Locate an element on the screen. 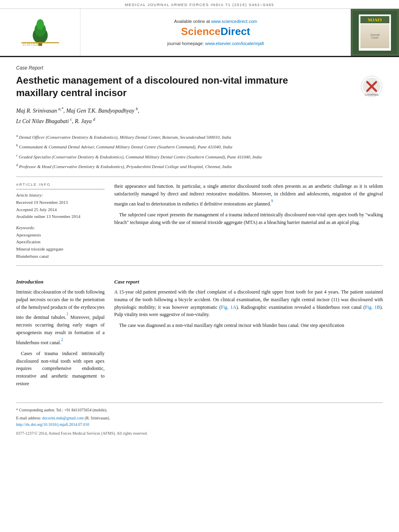 This screenshot has height=532, width=399. copyright-text: 0377-1237/© 2014, Armed Forces Medical S… is located at coordinates (200, 433).